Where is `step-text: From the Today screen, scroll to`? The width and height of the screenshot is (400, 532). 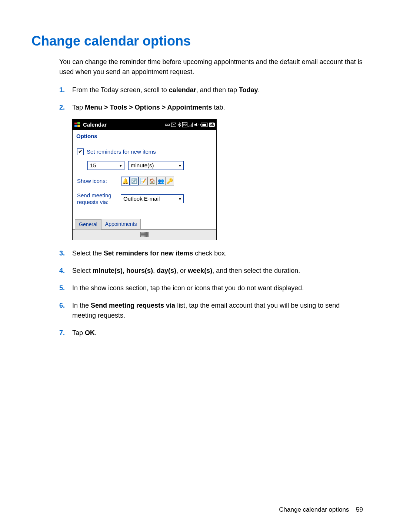
step-text: From the Today screen, scroll to is located at coordinates (121, 90).